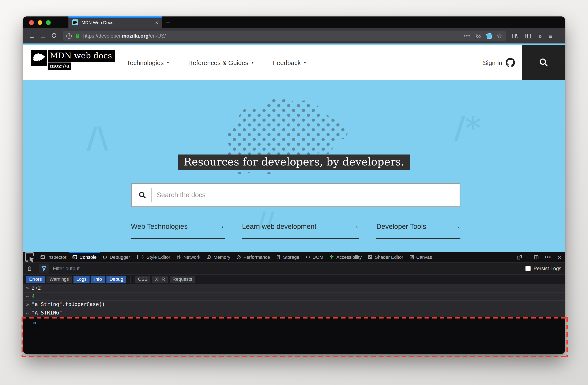 The image size is (588, 385). I want to click on extension-note-icon, so click(489, 36).